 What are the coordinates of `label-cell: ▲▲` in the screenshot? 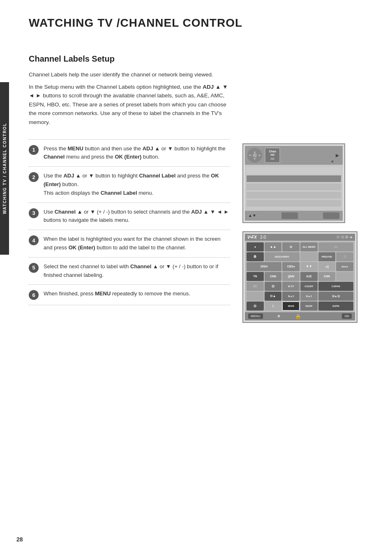 It's located at (273, 247).